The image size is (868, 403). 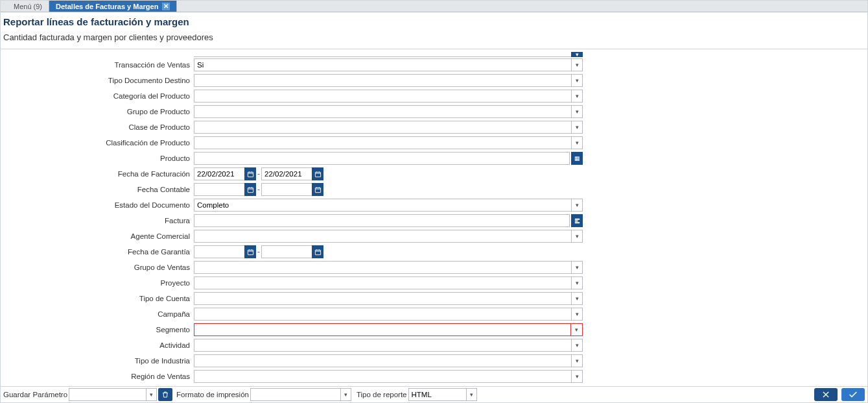 What do you see at coordinates (382, 236) in the screenshot?
I see `input-agente-comercial` at bounding box center [382, 236].